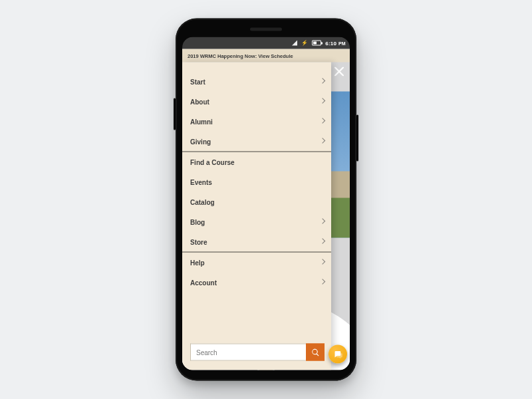 This screenshot has height=399, width=532. I want to click on status-time: 6:10 PM, so click(335, 43).